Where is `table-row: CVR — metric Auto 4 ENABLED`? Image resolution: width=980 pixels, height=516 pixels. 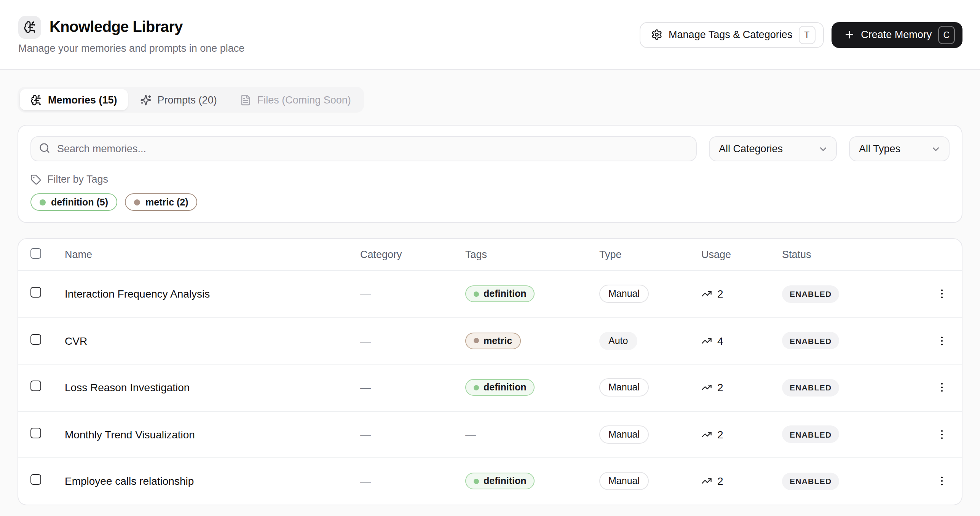
table-row: CVR — metric Auto 4 ENABLED is located at coordinates (490, 340).